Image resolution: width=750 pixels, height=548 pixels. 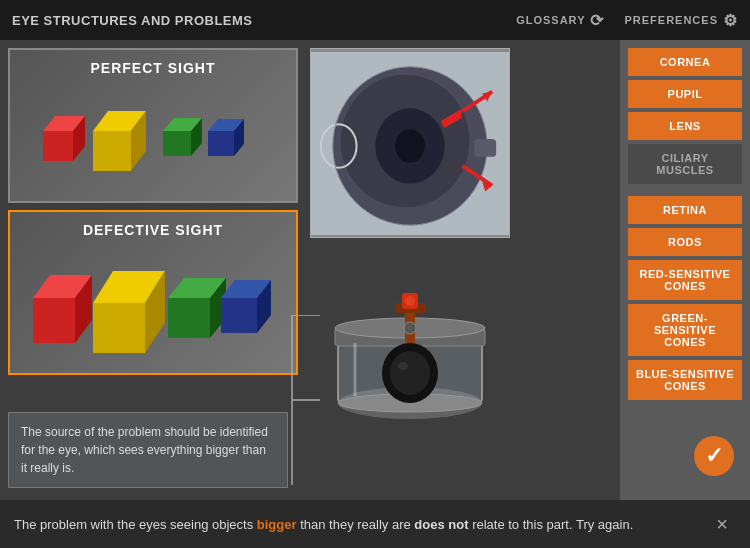 What do you see at coordinates (560, 20) in the screenshot?
I see `glossary-button: GLOSSARY ⟳` at bounding box center [560, 20].